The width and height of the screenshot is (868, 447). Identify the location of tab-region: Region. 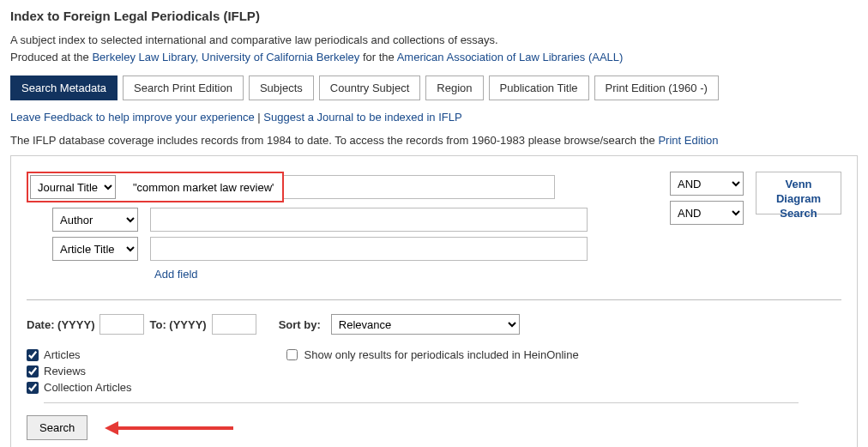
(455, 88).